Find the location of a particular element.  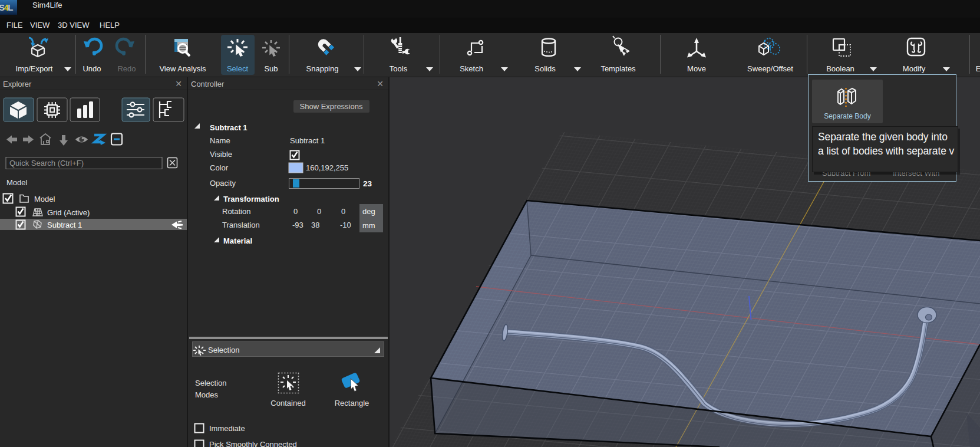

svg-text: Material is located at coordinates (238, 241).